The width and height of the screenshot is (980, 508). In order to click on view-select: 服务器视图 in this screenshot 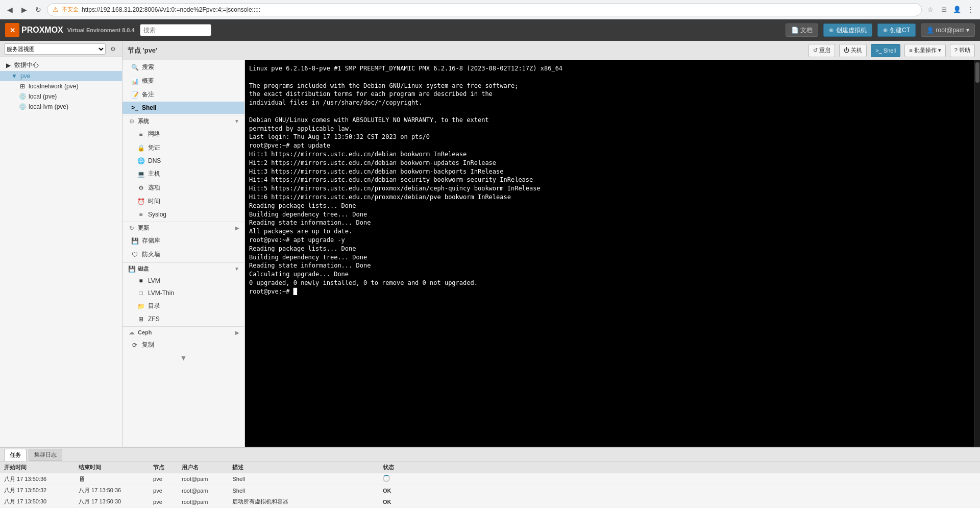, I will do `click(55, 49)`.